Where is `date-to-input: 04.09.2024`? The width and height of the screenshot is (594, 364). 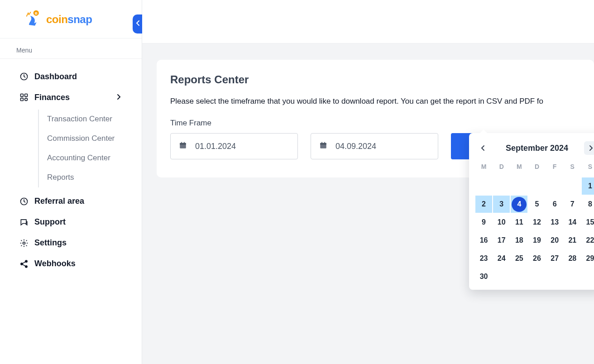
date-to-input: 04.09.2024 is located at coordinates (374, 146).